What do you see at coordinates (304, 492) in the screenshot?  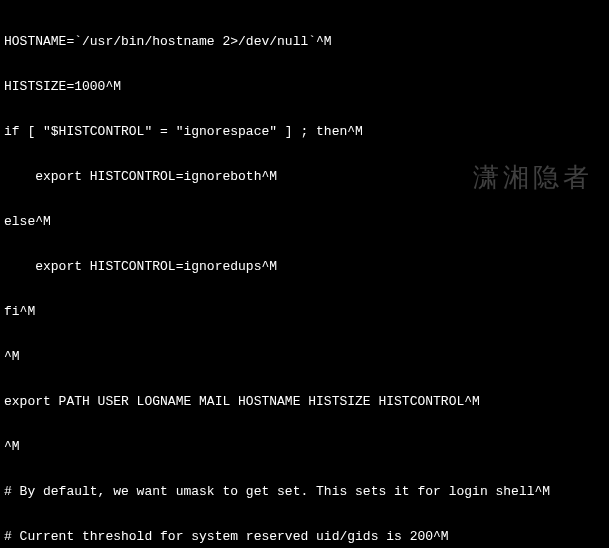 I see `code-line: # By default, we want umask to get set. …` at bounding box center [304, 492].